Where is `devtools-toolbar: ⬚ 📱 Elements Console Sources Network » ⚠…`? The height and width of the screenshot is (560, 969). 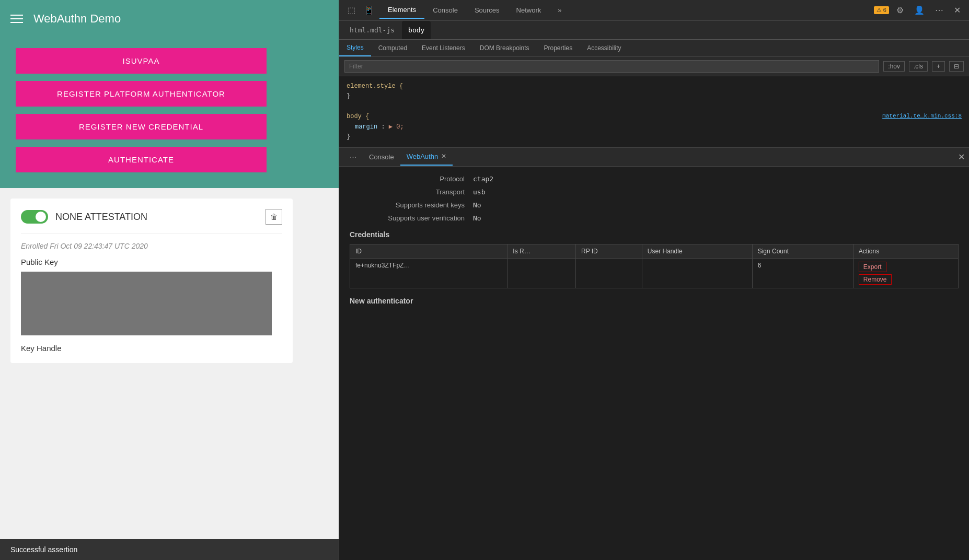 devtools-toolbar: ⬚ 📱 Elements Console Sources Network » ⚠… is located at coordinates (654, 10).